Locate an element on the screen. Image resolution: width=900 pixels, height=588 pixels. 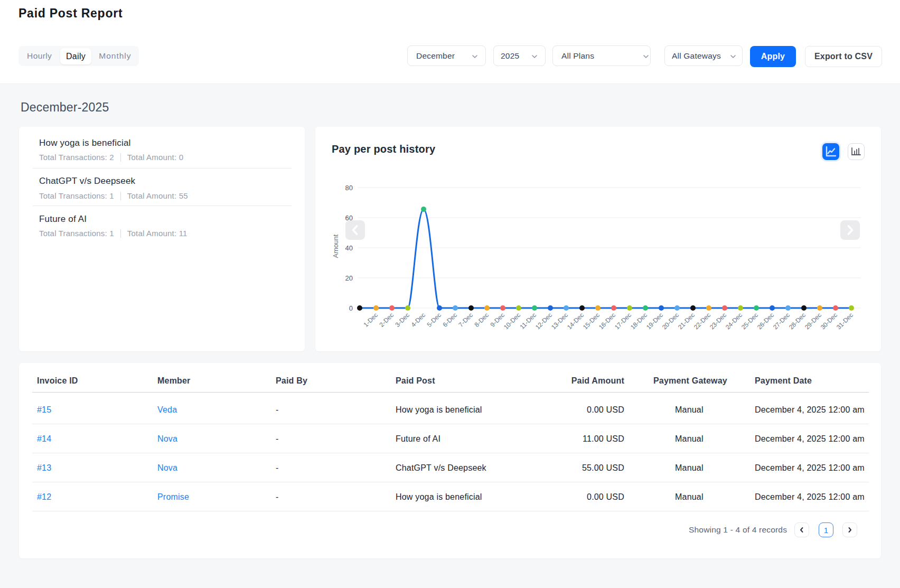
svg-text: 5-Dec is located at coordinates (434, 320).